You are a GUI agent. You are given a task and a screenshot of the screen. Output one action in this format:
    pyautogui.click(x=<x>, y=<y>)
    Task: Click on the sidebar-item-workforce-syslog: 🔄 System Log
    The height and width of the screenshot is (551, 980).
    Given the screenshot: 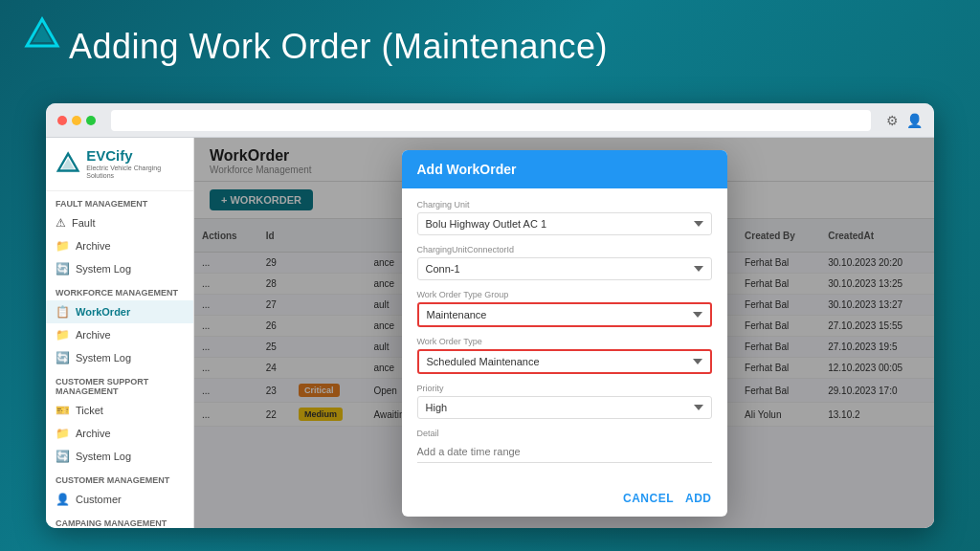 What is the action you would take?
    pyautogui.click(x=120, y=358)
    